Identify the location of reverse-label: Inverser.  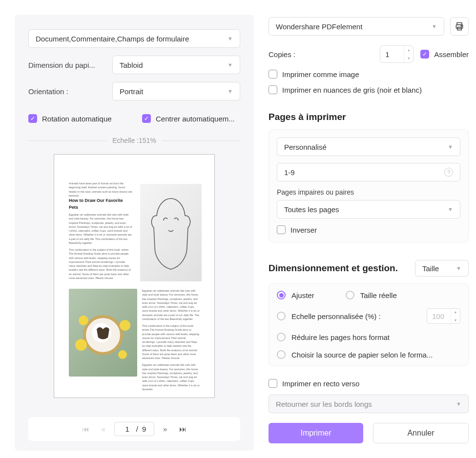
(304, 230).